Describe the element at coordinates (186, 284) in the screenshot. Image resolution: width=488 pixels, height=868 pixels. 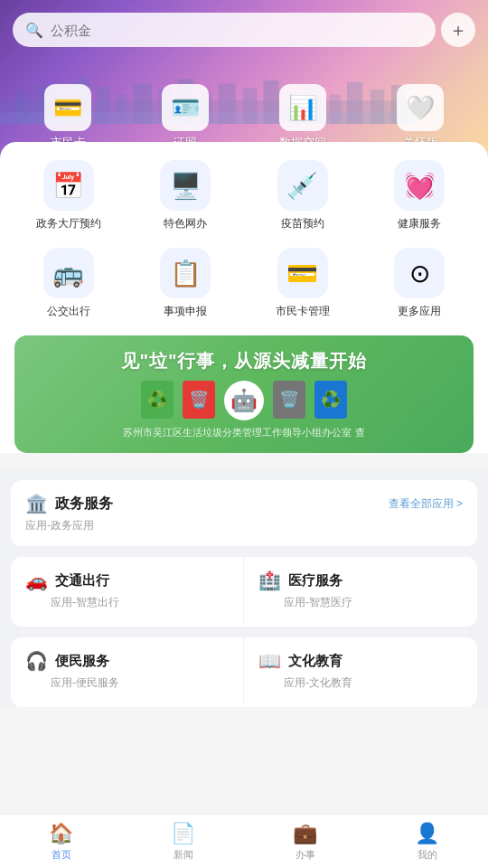
I see `service-matter-report: 📋 事项申报` at that location.